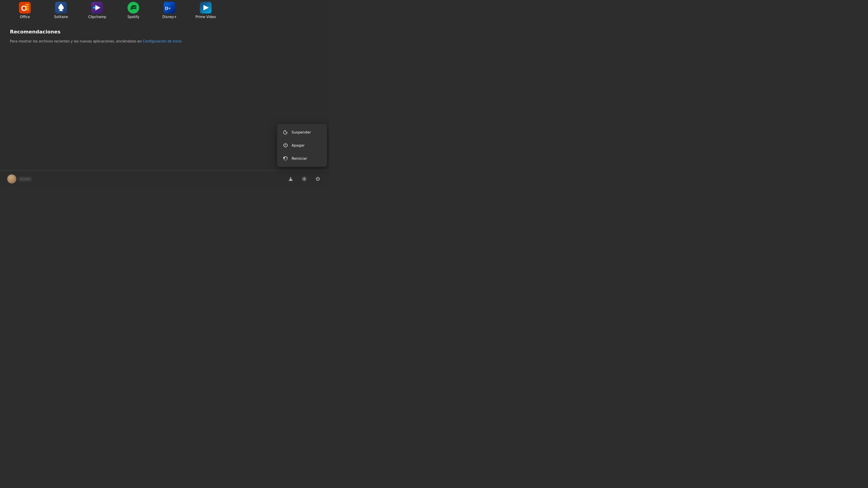 The image size is (868, 488). Describe the element at coordinates (164, 94) in the screenshot. I see `main-panel: O Office` at that location.